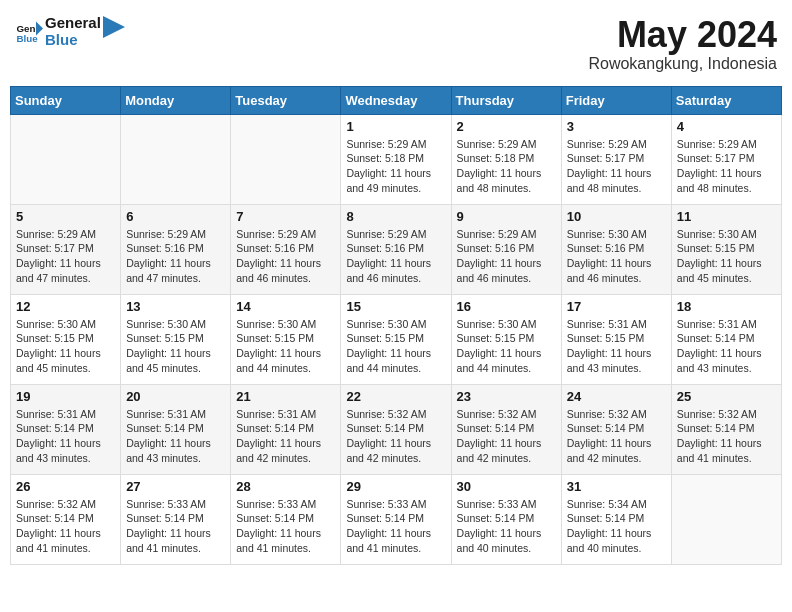 This screenshot has height=612, width=792. Describe the element at coordinates (682, 44) in the screenshot. I see `title-area: May 2024 Rowokangkung, Indonesia` at that location.